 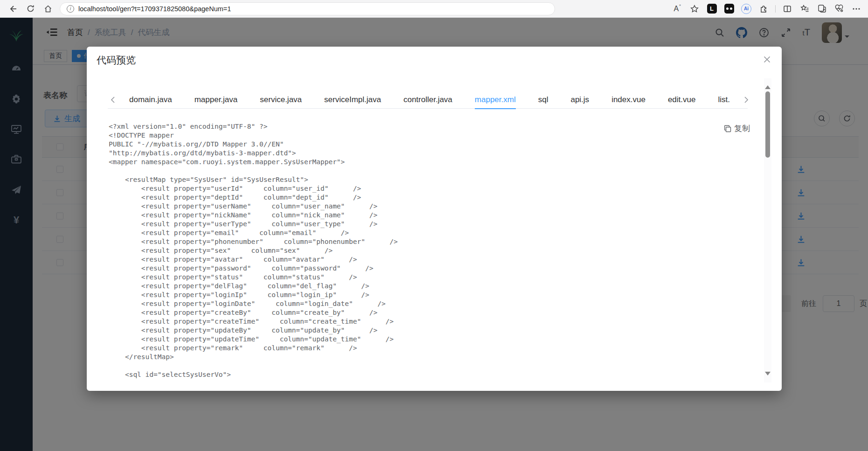 What do you see at coordinates (839, 9) in the screenshot?
I see `browser-essentials-icon` at bounding box center [839, 9].